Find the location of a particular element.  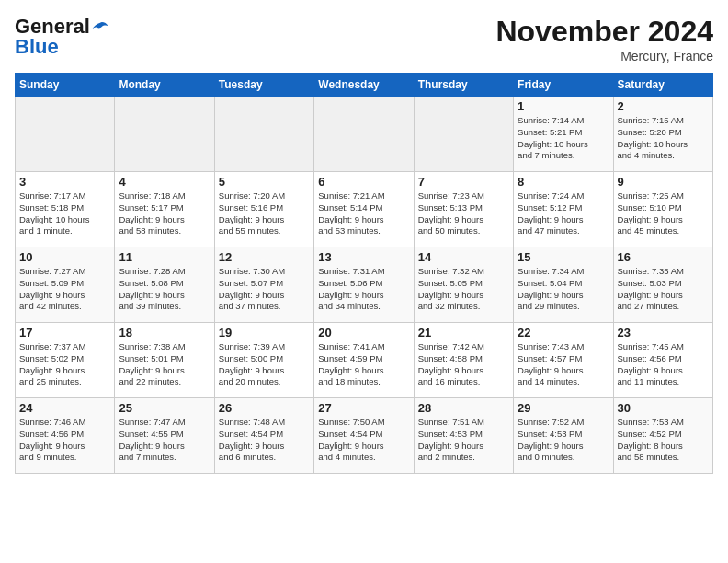

day-info: Sunrise: 7:48 AM Sunset: 4:54 PM Dayligh… is located at coordinates (265, 440).